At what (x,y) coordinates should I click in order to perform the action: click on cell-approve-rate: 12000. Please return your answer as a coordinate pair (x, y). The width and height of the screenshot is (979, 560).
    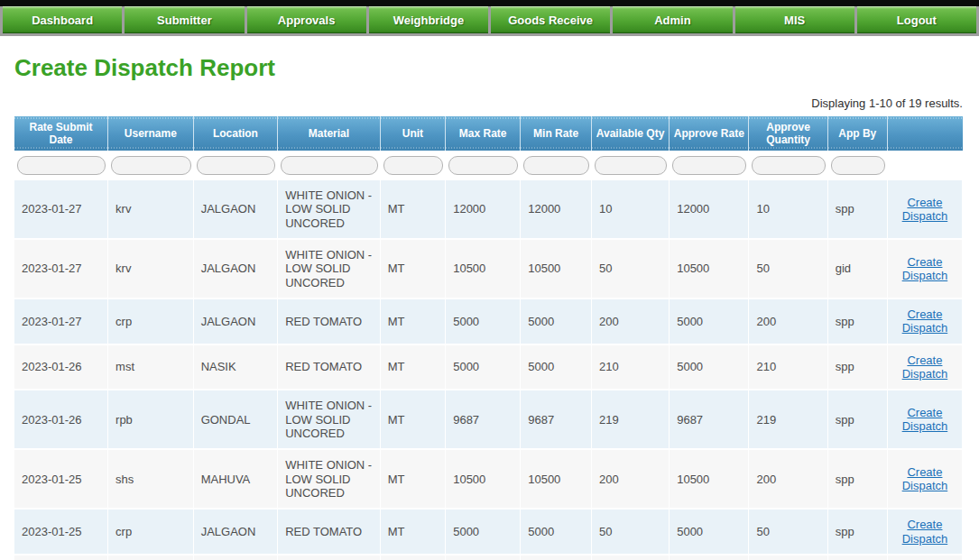
    Looking at the image, I should click on (709, 210).